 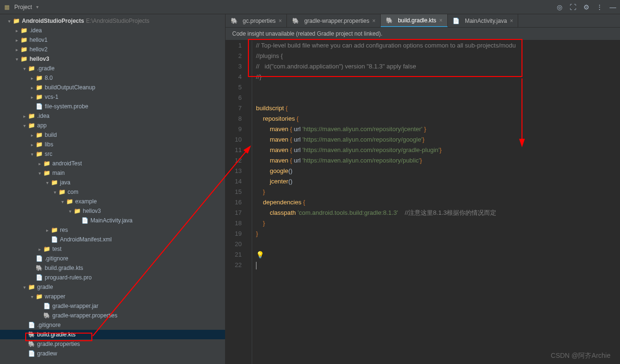 What do you see at coordinates (112, 106) in the screenshot?
I see `tree-row: 📄file-system.probe` at bounding box center [112, 106].